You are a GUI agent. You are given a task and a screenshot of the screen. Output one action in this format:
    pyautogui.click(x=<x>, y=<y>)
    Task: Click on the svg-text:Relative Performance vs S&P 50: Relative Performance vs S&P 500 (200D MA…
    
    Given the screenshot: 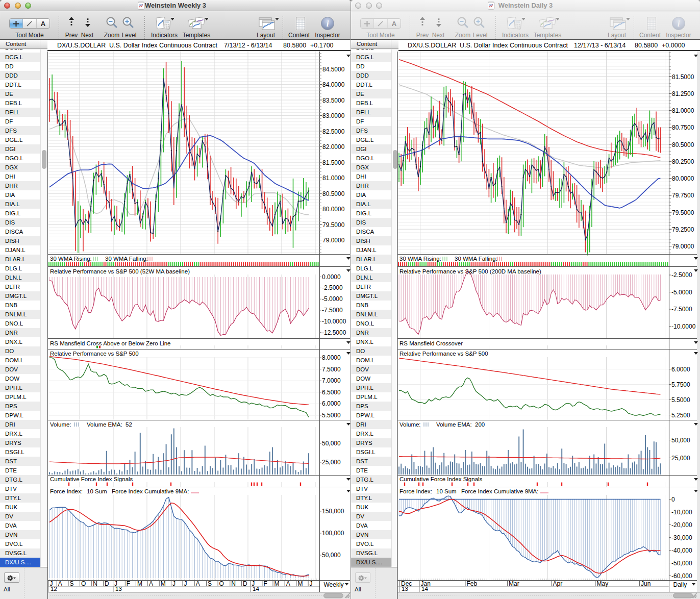 What is the action you would take?
    pyautogui.click(x=470, y=271)
    